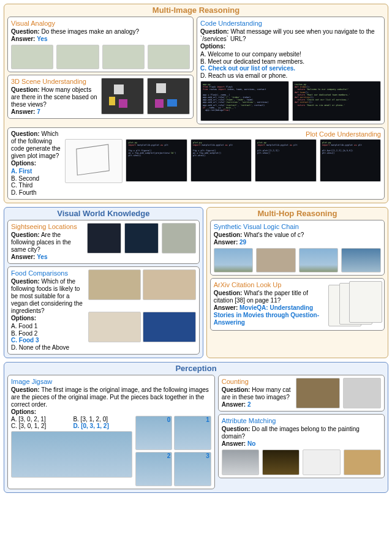 The image size is (392, 545). Describe the element at coordinates (104, 213) in the screenshot. I see `section-title: Visual World Knowledge` at that location.